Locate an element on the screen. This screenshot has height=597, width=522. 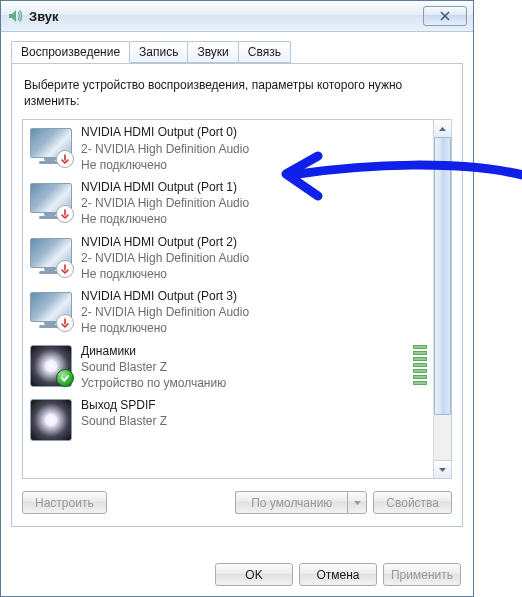
properties-button: Свойства is located at coordinates (412, 502).